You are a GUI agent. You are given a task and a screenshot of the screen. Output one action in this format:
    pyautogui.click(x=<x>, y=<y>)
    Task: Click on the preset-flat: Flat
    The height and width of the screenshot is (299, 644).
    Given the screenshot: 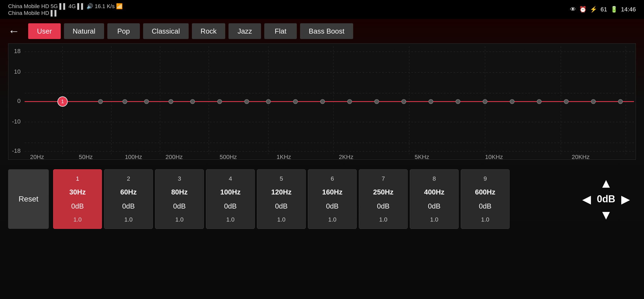 What is the action you would take?
    pyautogui.click(x=281, y=31)
    